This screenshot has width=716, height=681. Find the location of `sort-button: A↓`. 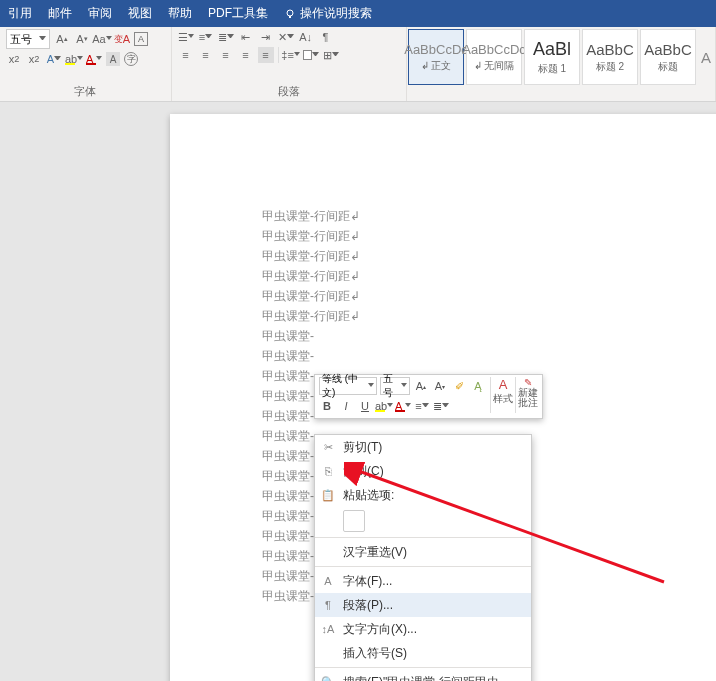

sort-button: A↓ is located at coordinates (306, 37).